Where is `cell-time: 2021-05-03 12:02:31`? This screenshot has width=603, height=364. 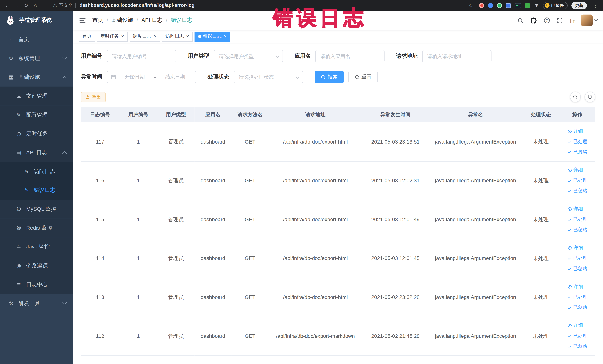 cell-time: 2021-05-03 12:02:31 is located at coordinates (395, 181).